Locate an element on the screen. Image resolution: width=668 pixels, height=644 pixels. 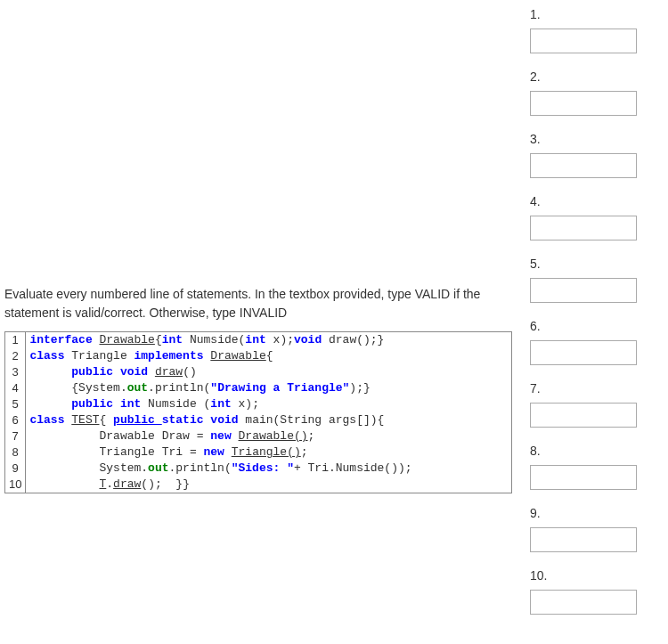
line-number: 2 is located at coordinates (15, 356).